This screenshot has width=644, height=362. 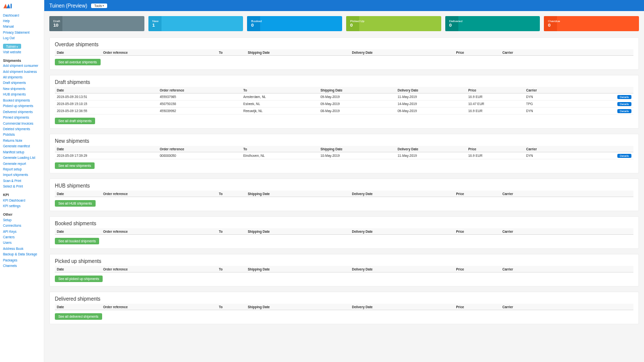 I want to click on sidebar-link: Manifest setup, so click(x=22, y=152).